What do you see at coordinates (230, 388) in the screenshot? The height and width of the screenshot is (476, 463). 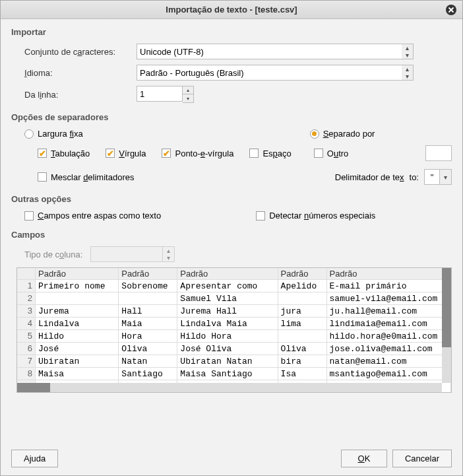 I see `horizontal-scrollbar` at bounding box center [230, 388].